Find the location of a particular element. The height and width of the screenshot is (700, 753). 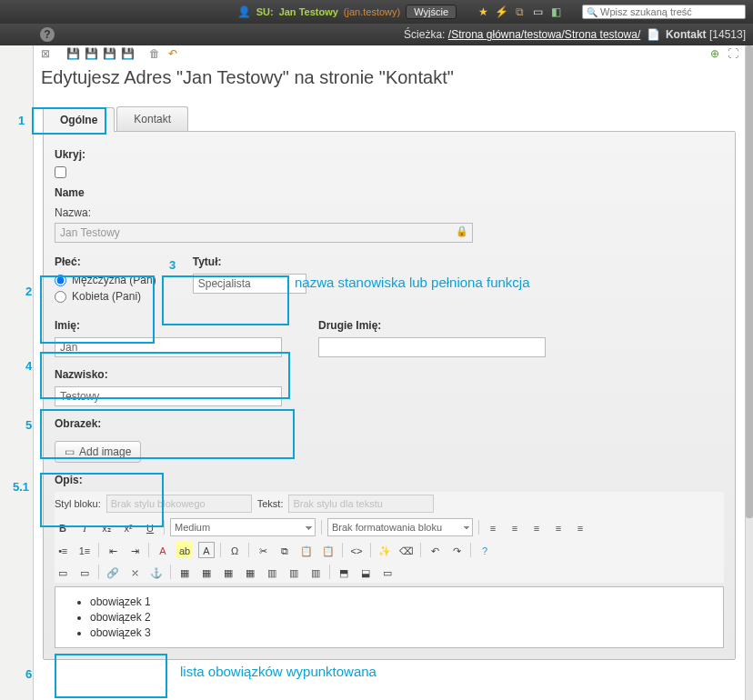

img-button: ▭ is located at coordinates (63, 572).